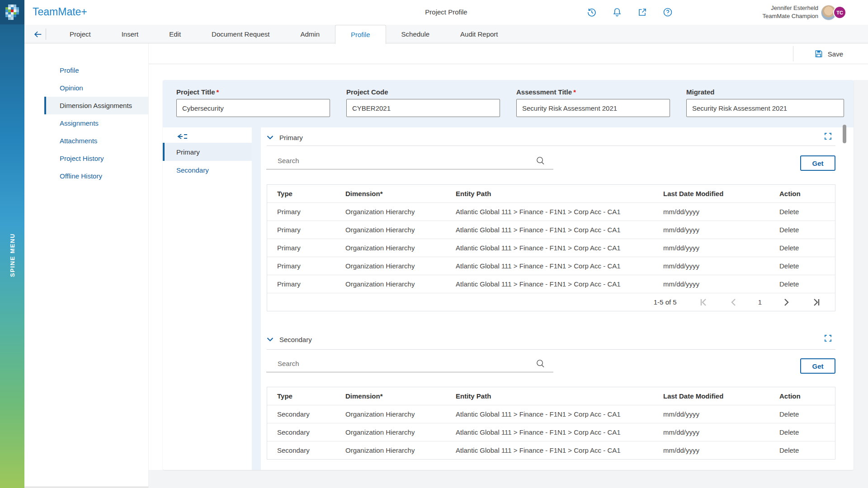  Describe the element at coordinates (307, 193) in the screenshot. I see `col-type: Type` at that location.